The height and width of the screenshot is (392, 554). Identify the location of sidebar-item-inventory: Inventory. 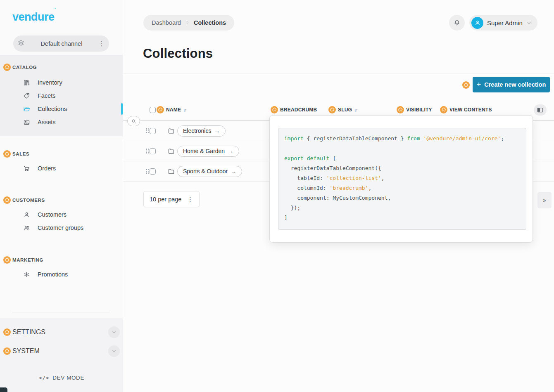
(62, 83).